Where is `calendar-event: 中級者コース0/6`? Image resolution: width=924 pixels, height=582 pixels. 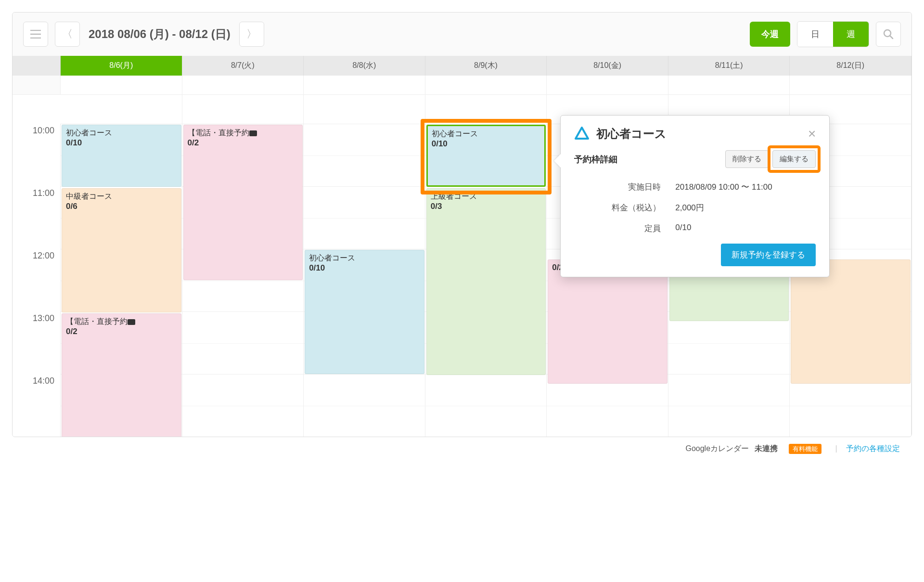
calendar-event: 中級者コース0/6 is located at coordinates (121, 250).